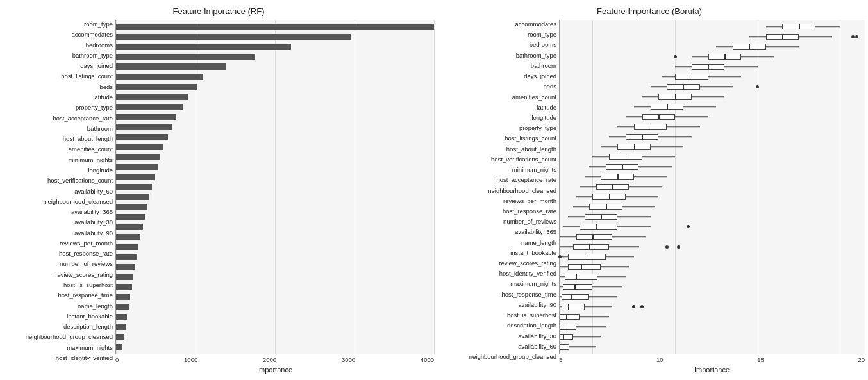 The width and height of the screenshot is (868, 380). What do you see at coordinates (58, 223) in the screenshot?
I see `rf-feature-label: availability_30` at bounding box center [58, 223].